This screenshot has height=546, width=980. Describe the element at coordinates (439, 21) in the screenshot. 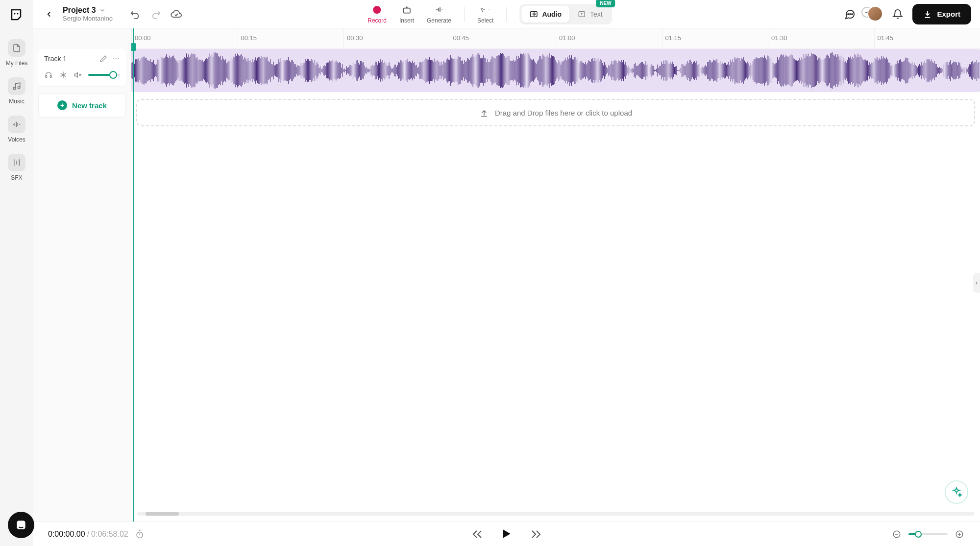

I see `tool-label: Generate` at that location.